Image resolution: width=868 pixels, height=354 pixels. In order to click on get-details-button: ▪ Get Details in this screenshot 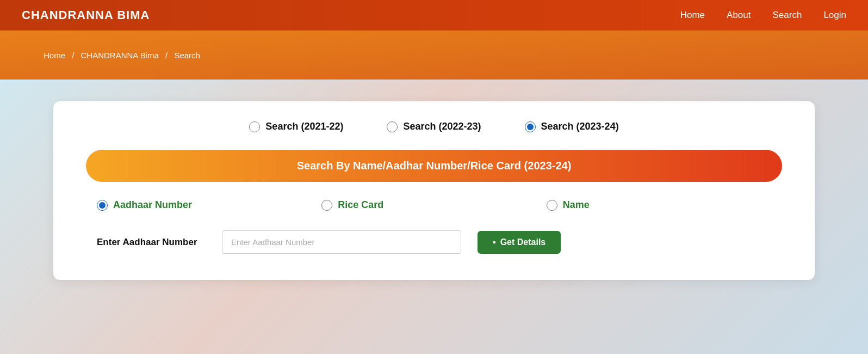, I will do `click(519, 242)`.